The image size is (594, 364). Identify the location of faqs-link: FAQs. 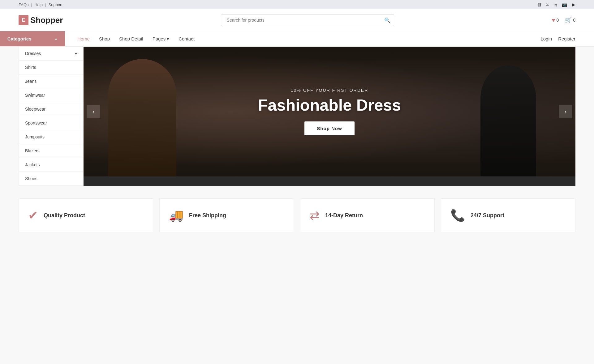
(24, 5).